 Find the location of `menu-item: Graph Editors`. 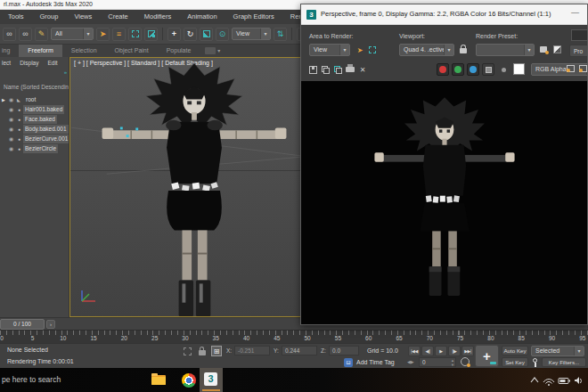

menu-item: Graph Editors is located at coordinates (254, 17).